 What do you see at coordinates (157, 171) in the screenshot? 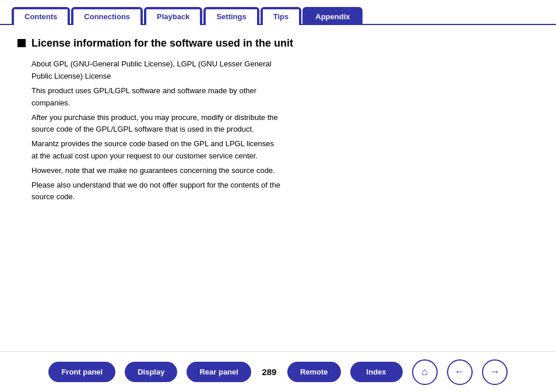
I see `paragraph-5: However, note that we make no guarantees…` at bounding box center [157, 171].